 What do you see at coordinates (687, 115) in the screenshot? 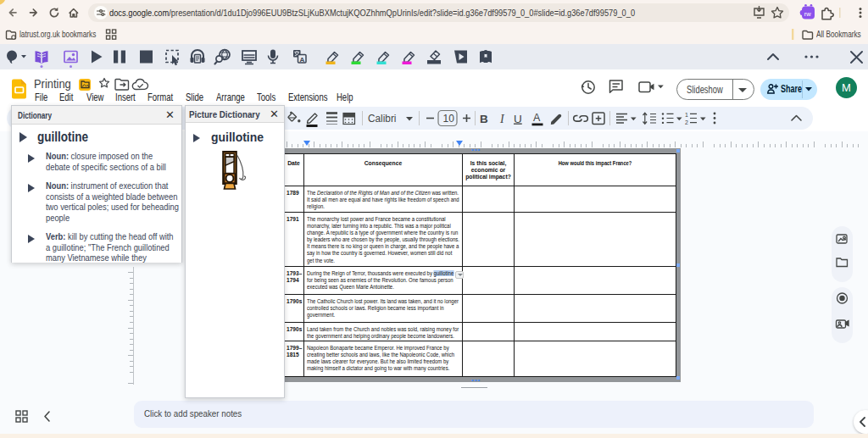
I see `svg-text: 1` at bounding box center [687, 115].